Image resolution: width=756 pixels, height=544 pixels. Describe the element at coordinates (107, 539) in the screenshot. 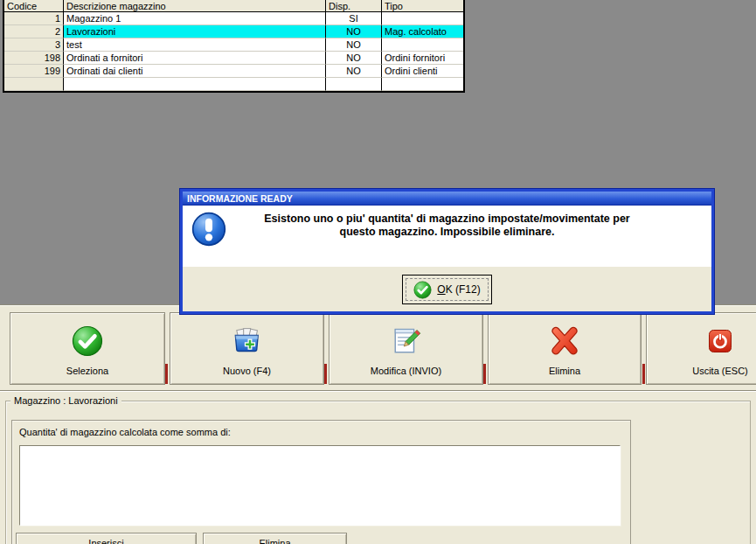

I see `inserisci-button: Inserisci` at that location.